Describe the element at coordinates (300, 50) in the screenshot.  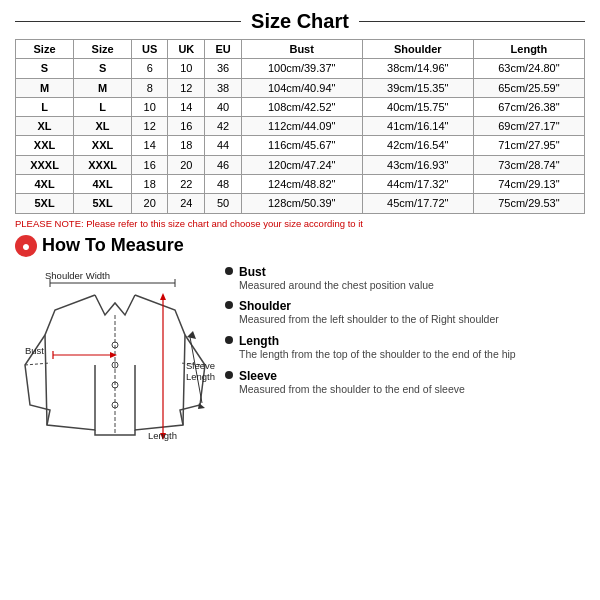
I see `table-header-row: SizeSizeUSUKEUBustShoulderLength` at that location.